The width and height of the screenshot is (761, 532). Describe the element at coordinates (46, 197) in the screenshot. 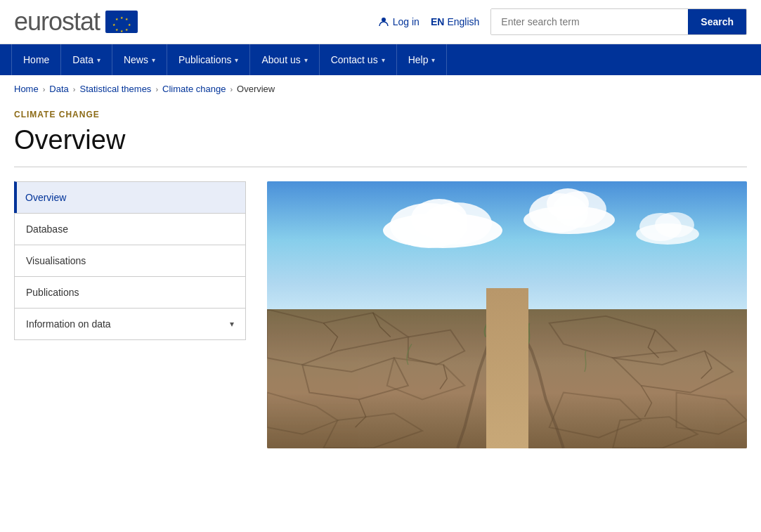

I see `sidebar-item-overview-label: Overview` at that location.